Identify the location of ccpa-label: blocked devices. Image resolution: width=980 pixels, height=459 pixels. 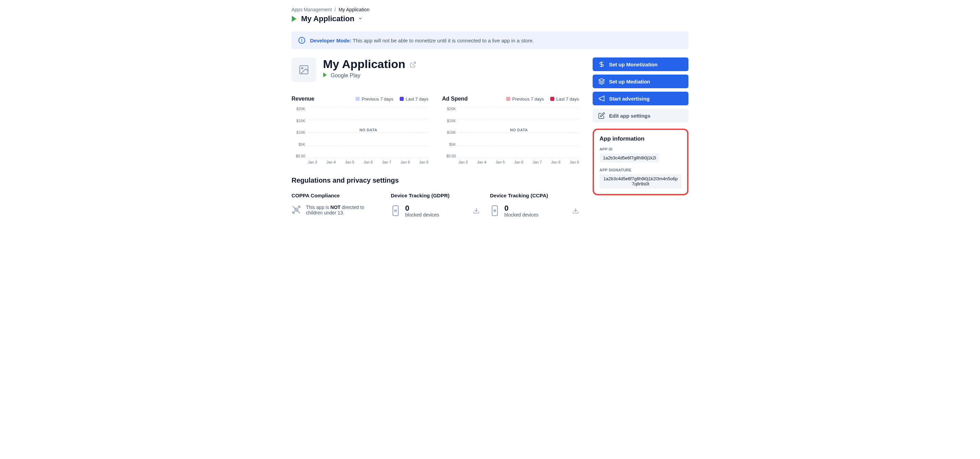
(522, 215).